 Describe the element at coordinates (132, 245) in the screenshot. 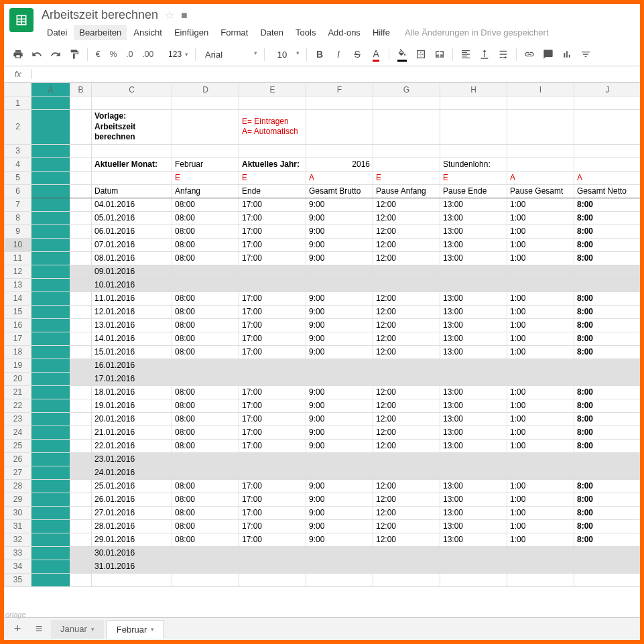

I see `cell: 07.01.2016` at that location.